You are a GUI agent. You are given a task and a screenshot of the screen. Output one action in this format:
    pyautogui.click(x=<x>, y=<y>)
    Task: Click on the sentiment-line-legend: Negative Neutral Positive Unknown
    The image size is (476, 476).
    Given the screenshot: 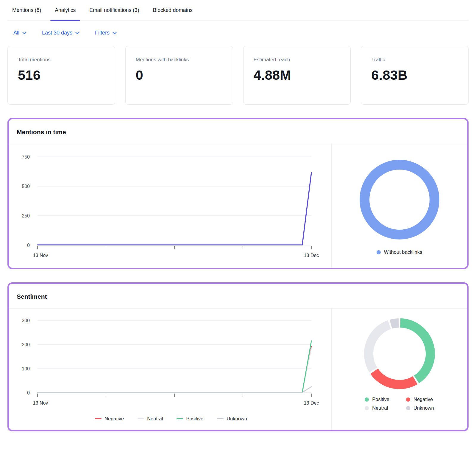 What is the action you would take?
    pyautogui.click(x=171, y=419)
    